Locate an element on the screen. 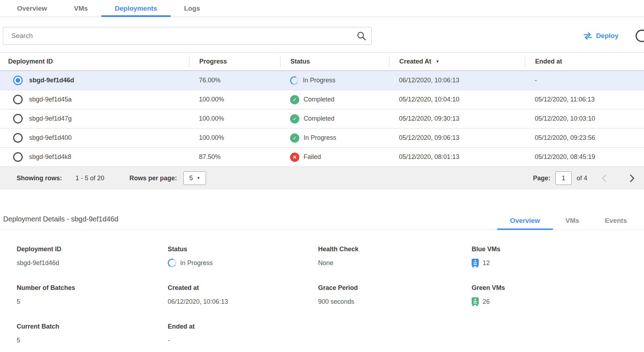 This screenshot has height=352, width=644. tab-logs: Logs is located at coordinates (192, 9).